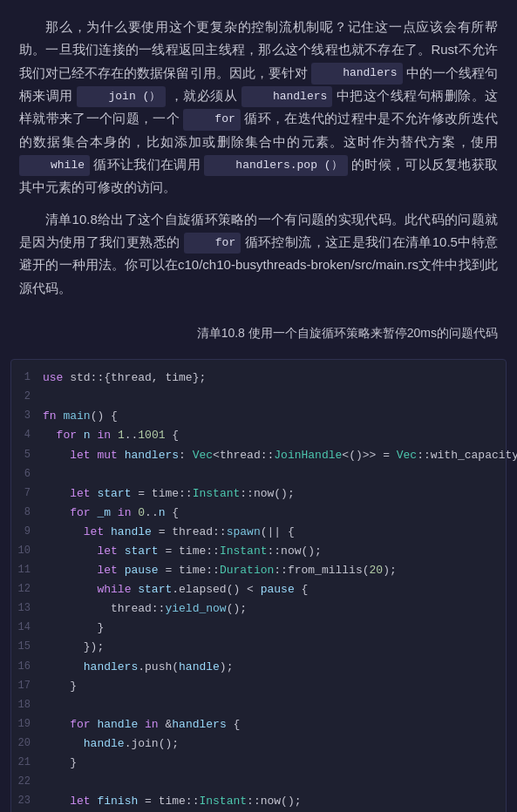  What do you see at coordinates (258, 590) in the screenshot?
I see `code-line-12: 12 while start.elapsed() < pause {` at bounding box center [258, 590].